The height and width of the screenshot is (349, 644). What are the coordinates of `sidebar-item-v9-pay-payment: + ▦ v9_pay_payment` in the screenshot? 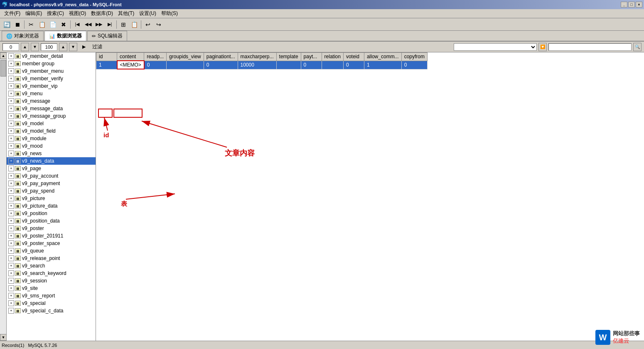 It's located at (51, 183).